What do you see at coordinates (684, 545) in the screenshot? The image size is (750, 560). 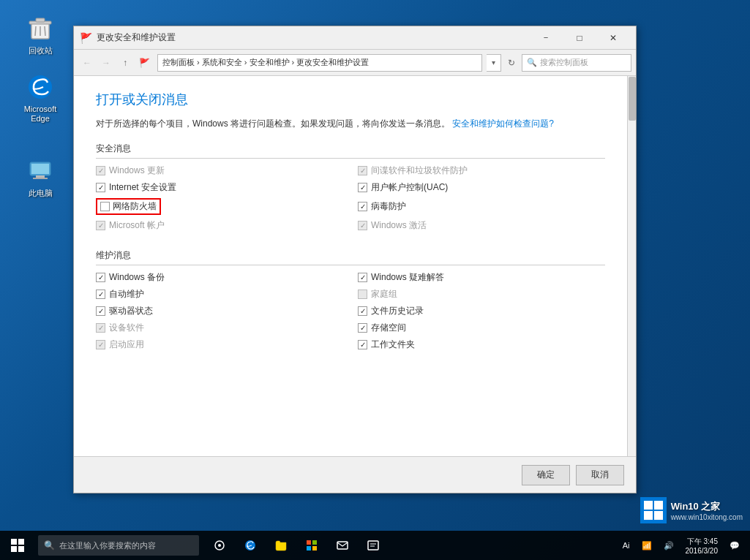 I see `taskbar-right: Ai 📶 🔊 下午 3:45 2016/3/20 💬` at bounding box center [684, 545].